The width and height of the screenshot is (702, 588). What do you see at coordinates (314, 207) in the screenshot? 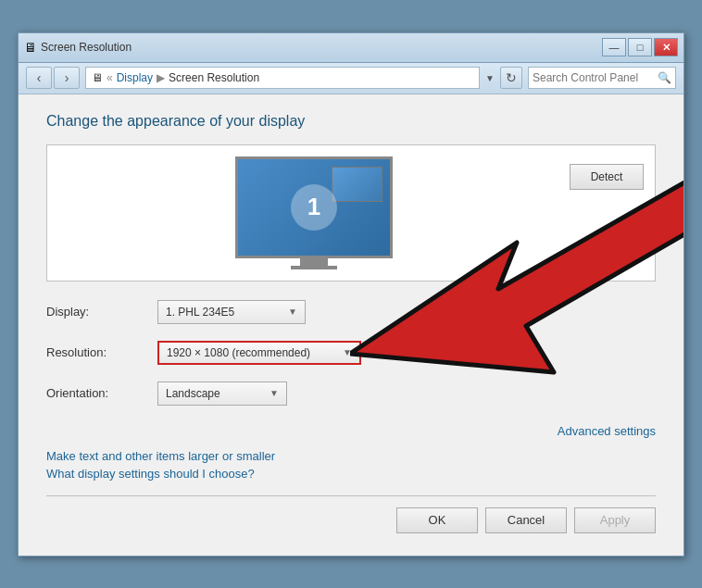
I see `monitor-screen: 1` at bounding box center [314, 207].